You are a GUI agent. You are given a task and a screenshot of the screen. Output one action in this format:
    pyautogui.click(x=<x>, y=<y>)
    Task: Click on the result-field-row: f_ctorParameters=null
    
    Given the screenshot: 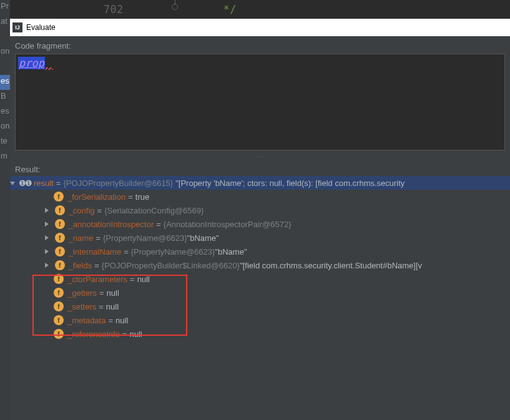 What is the action you would take?
    pyautogui.click(x=260, y=279)
    